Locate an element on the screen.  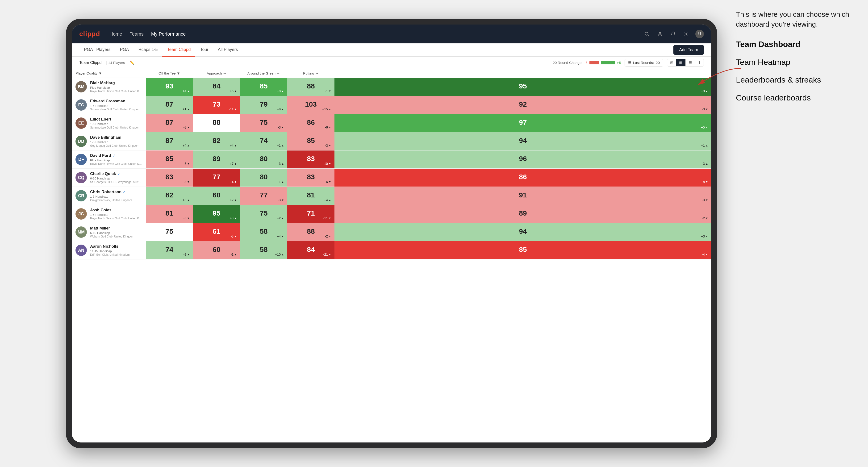
player-cell-6: CRChris Robertson ✓1-5 HandicapCraigmill… is located at coordinates (109, 196).